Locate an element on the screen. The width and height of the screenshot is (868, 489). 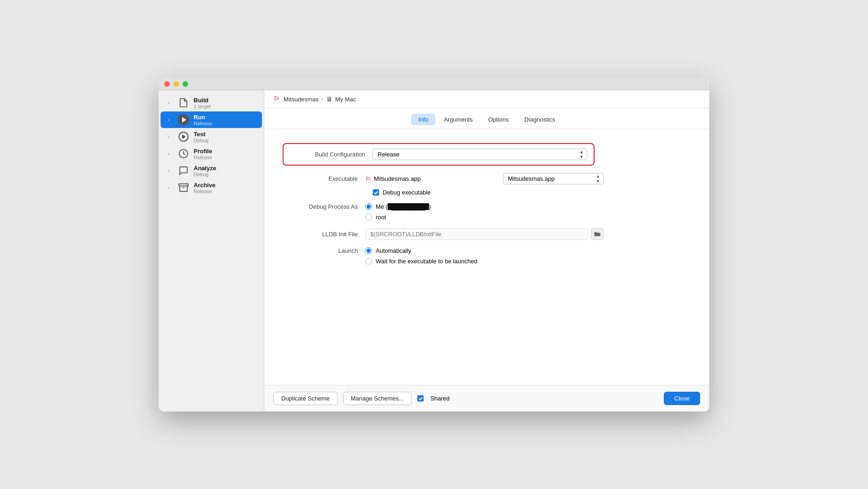
run-scheme-icon is located at coordinates (184, 120).